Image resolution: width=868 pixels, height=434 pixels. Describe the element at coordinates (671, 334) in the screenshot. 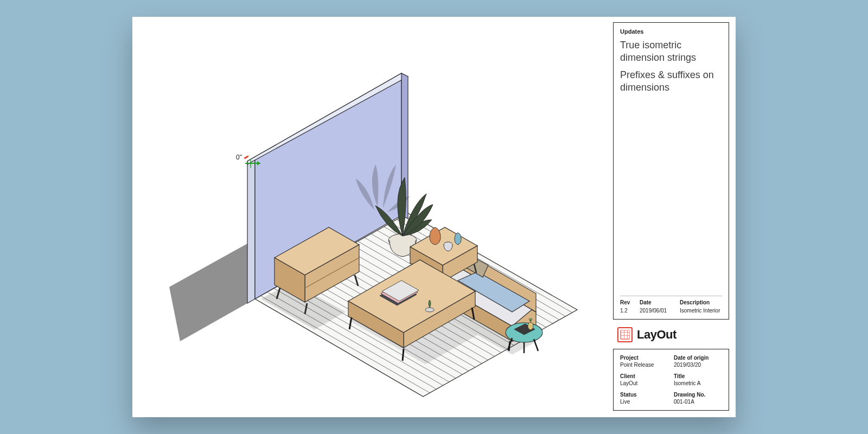

I see `brand-block: LayOut` at that location.